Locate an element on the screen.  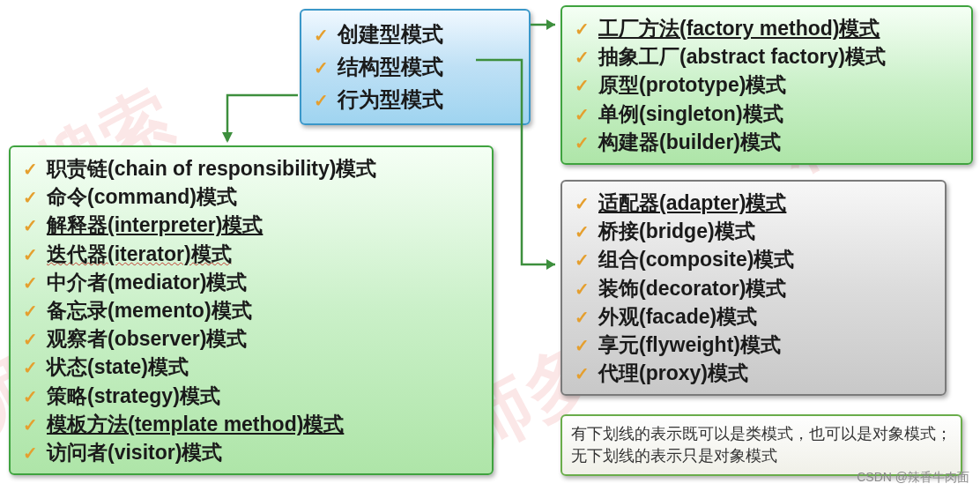
structural-label: 组合(composite)模式 is located at coordinates (696, 259).